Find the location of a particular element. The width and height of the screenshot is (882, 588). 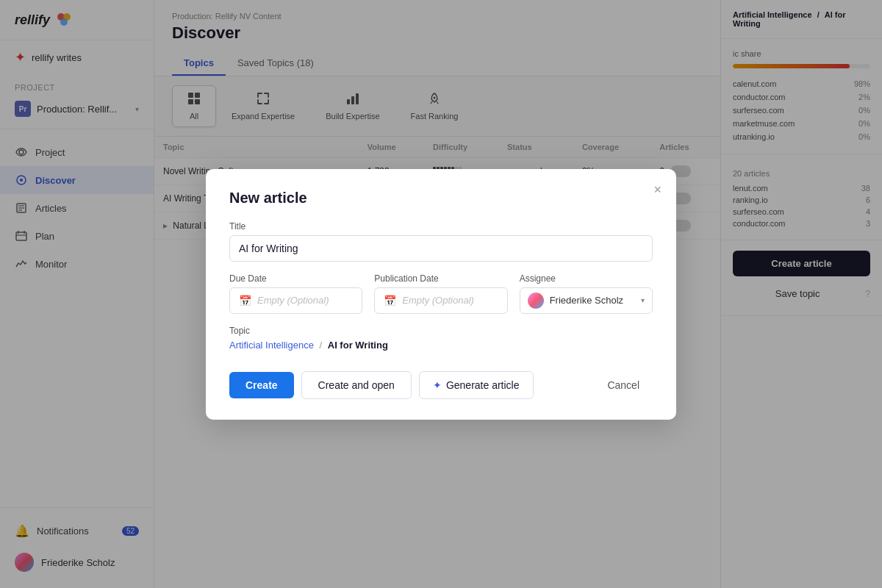

modal-actions: Create Create and open ✦ Generate articl… is located at coordinates (441, 385).